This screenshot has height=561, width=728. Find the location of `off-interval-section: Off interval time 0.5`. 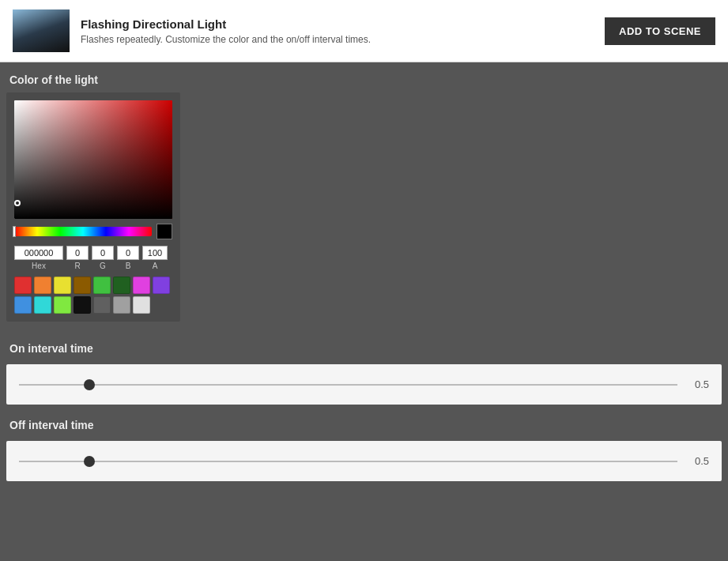

off-interval-section: Off interval time 0.5 is located at coordinates (364, 444).